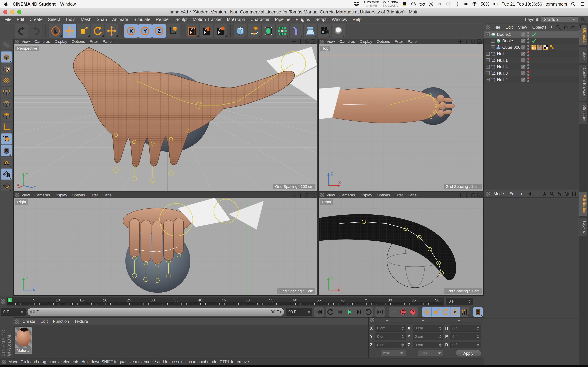 The image size is (588, 367). What do you see at coordinates (69, 31) in the screenshot?
I see `move-button` at bounding box center [69, 31].